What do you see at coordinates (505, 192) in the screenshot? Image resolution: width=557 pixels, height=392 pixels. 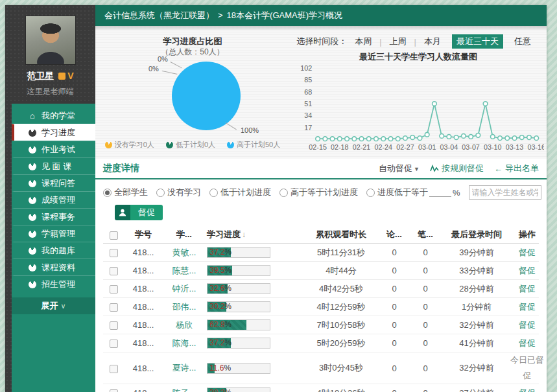 I see `search-input` at bounding box center [505, 192].